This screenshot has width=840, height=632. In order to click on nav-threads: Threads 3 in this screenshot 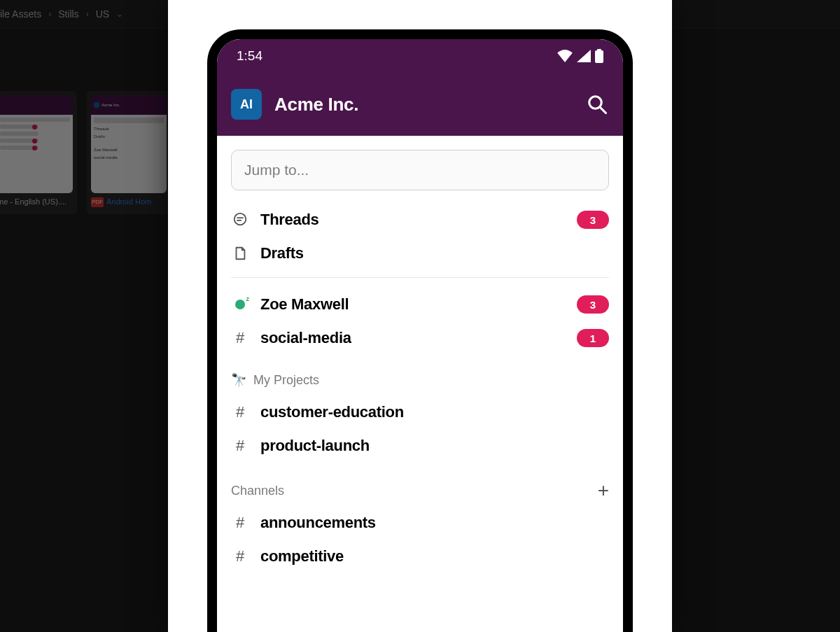, I will do `click(420, 220)`.